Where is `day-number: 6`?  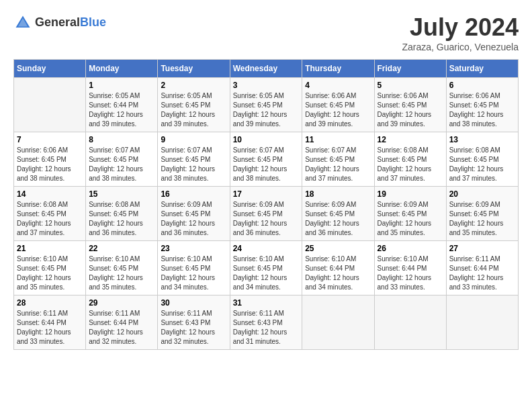
day-number: 6 is located at coordinates (482, 85).